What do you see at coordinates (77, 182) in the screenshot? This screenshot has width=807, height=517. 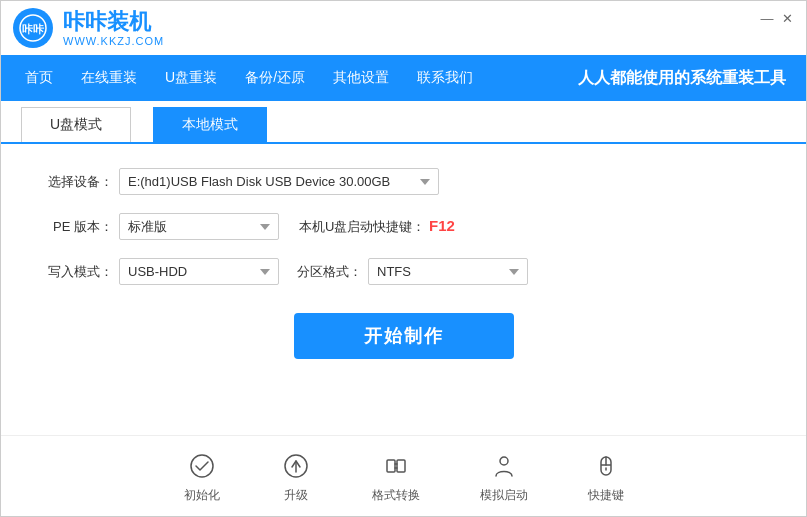 I see `device-label: 选择设备：` at bounding box center [77, 182].